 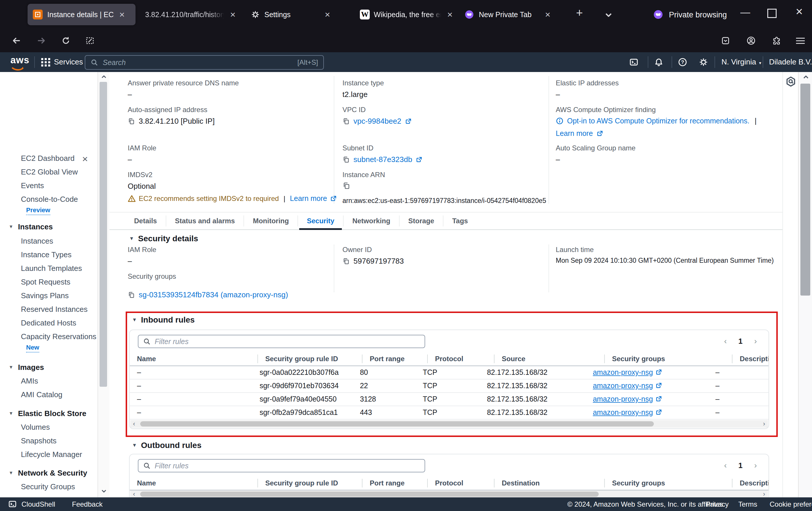 I want to click on security-group-link: sg-03153935124fb7834 (amazon-proxy-nsg), so click(x=213, y=295).